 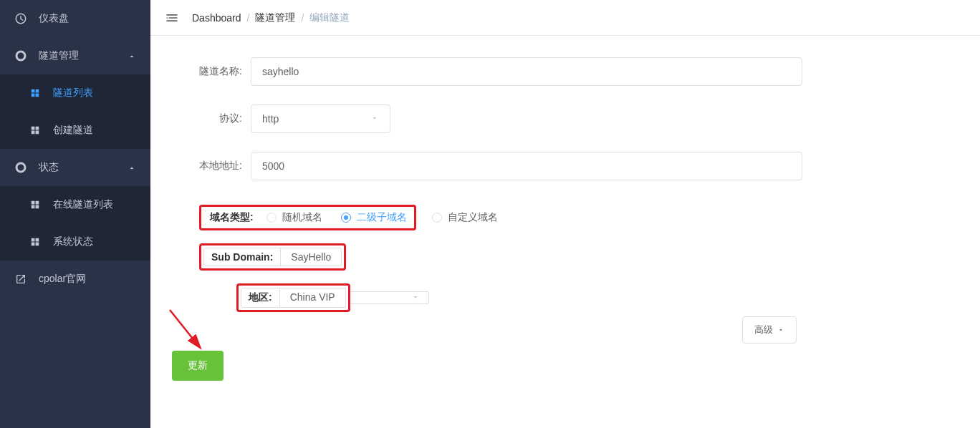 I want to click on sidebar-item-status: 状态, so click(x=75, y=167).